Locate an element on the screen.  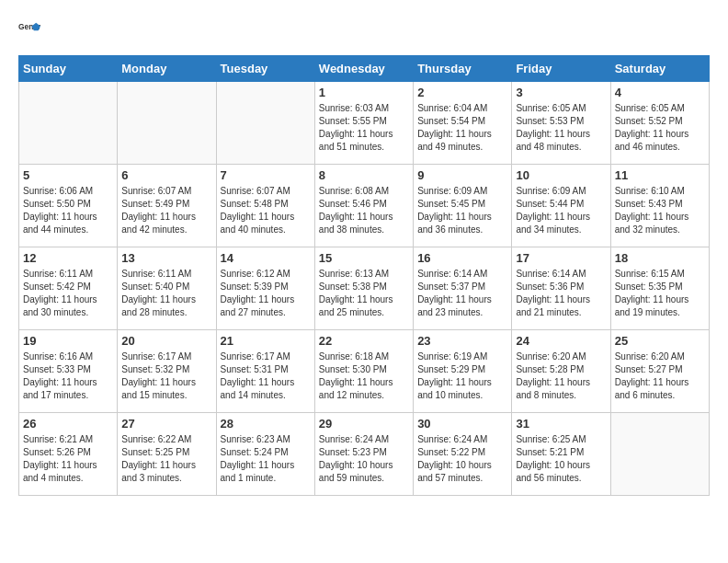
day-info: Sunrise: 6:22 AM Sunset: 5:25 PM Dayligh… is located at coordinates (166, 459).